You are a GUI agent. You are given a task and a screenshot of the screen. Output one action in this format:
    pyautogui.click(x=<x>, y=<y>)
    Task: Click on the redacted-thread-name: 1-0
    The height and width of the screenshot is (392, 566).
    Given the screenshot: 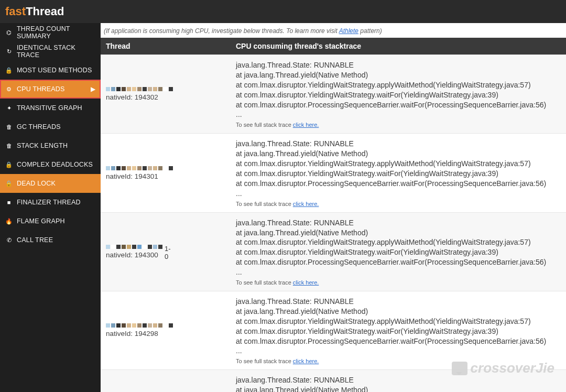 What is the action you would take?
    pyautogui.click(x=166, y=247)
    